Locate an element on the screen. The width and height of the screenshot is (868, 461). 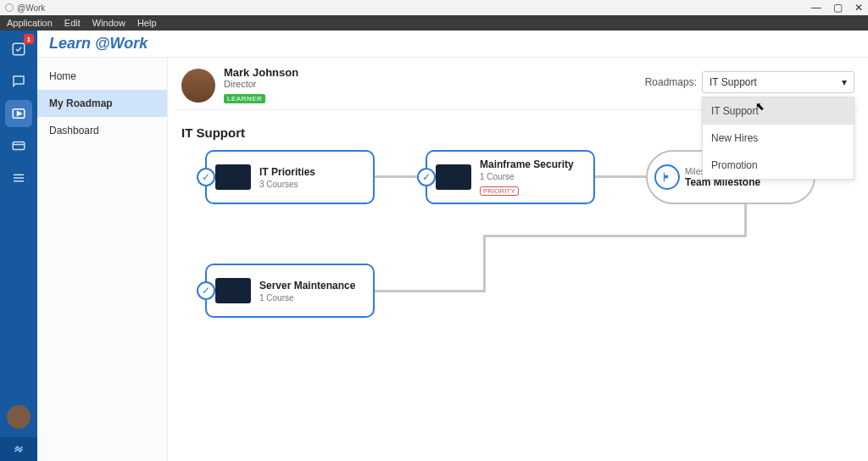
left-rail: 1 is located at coordinates (19, 246).